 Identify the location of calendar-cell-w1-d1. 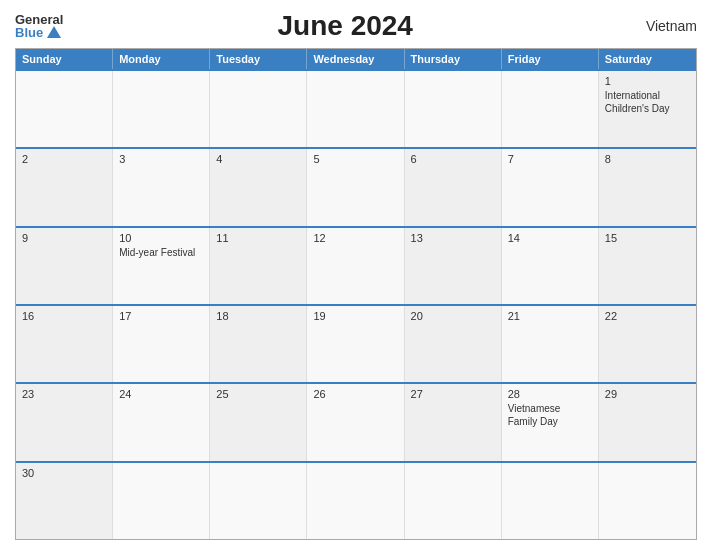
(64, 109).